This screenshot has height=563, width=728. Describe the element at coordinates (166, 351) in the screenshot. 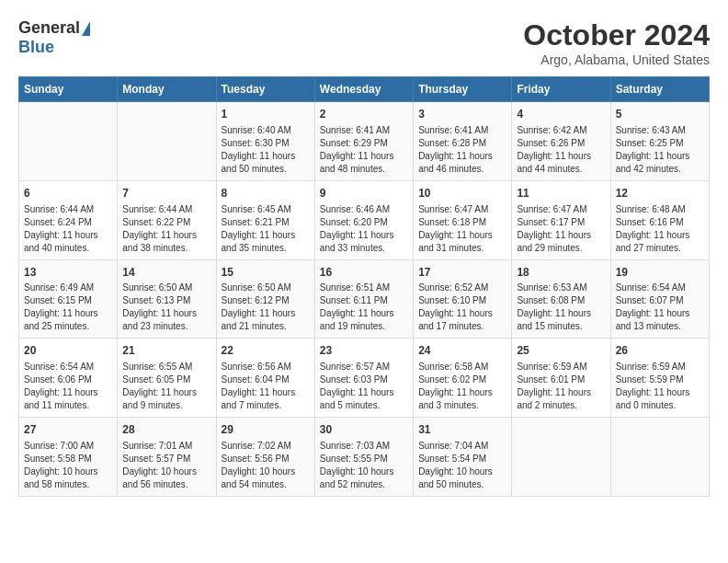

I see `day-number: 21` at that location.